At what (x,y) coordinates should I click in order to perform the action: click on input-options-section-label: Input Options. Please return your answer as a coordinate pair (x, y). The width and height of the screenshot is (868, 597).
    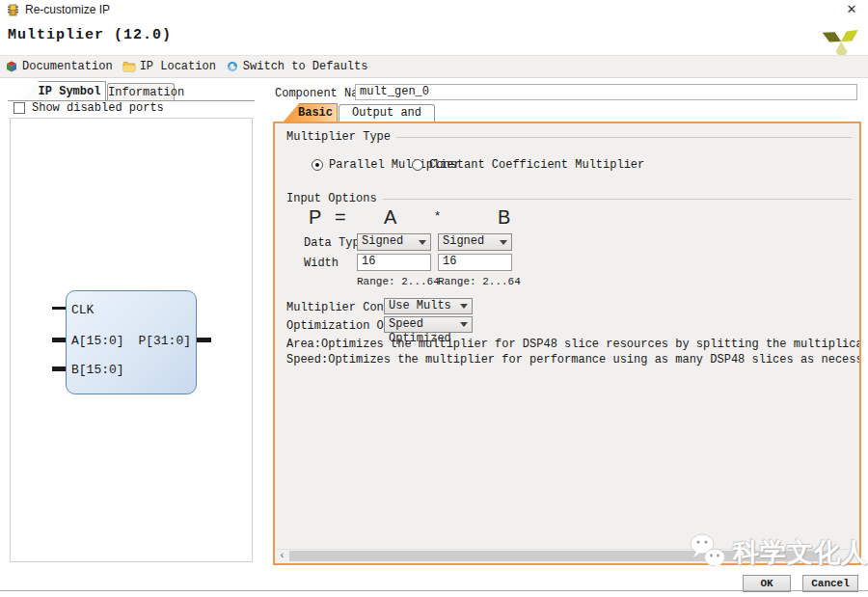
    Looking at the image, I should click on (332, 199).